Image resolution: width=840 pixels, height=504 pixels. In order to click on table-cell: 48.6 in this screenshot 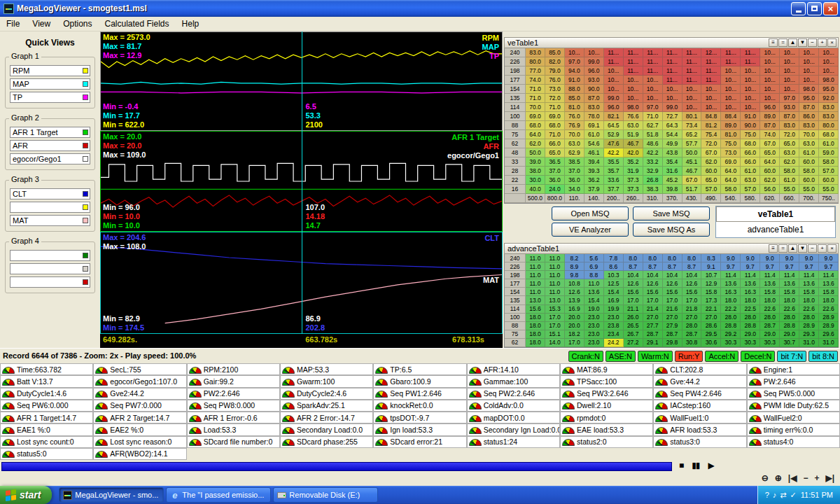, I will do `click(653, 144)`.